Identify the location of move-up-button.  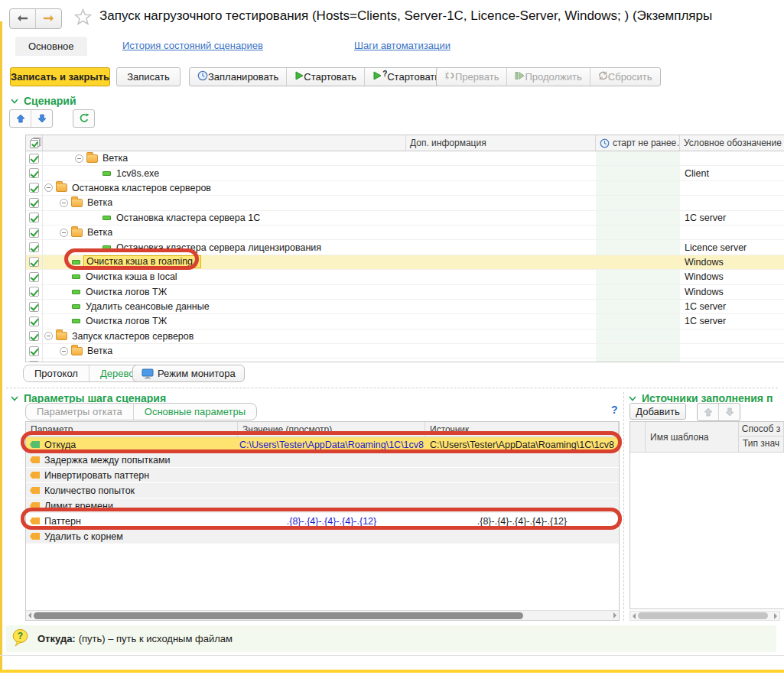
(20, 118).